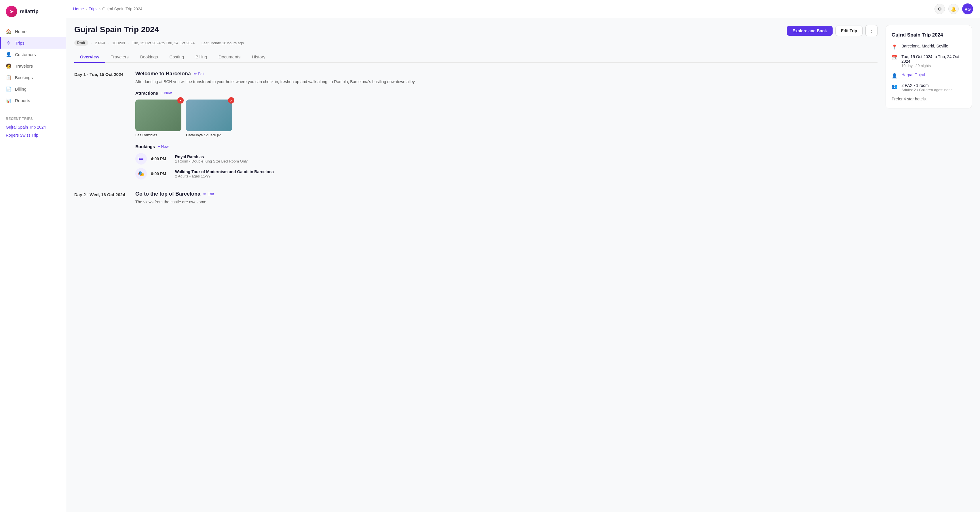 This screenshot has height=512, width=980. Describe the element at coordinates (33, 100) in the screenshot. I see `sidebar-item-reports: 📊Reports` at that location.